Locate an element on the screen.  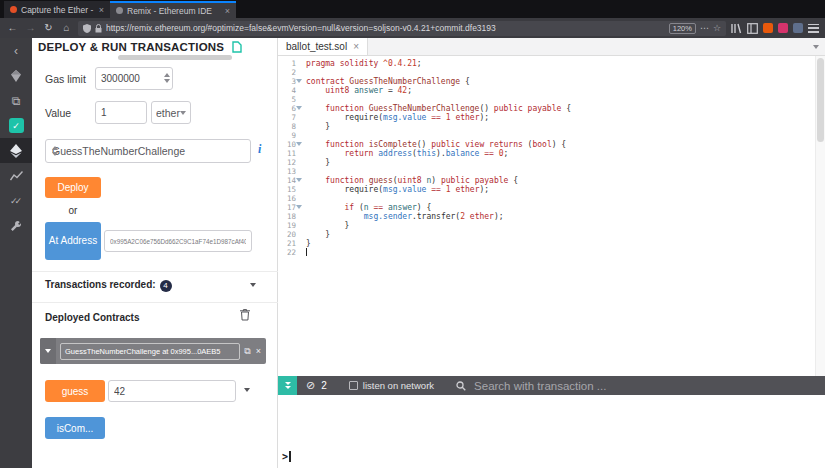
extension-icon-gray is located at coordinates (798, 28).